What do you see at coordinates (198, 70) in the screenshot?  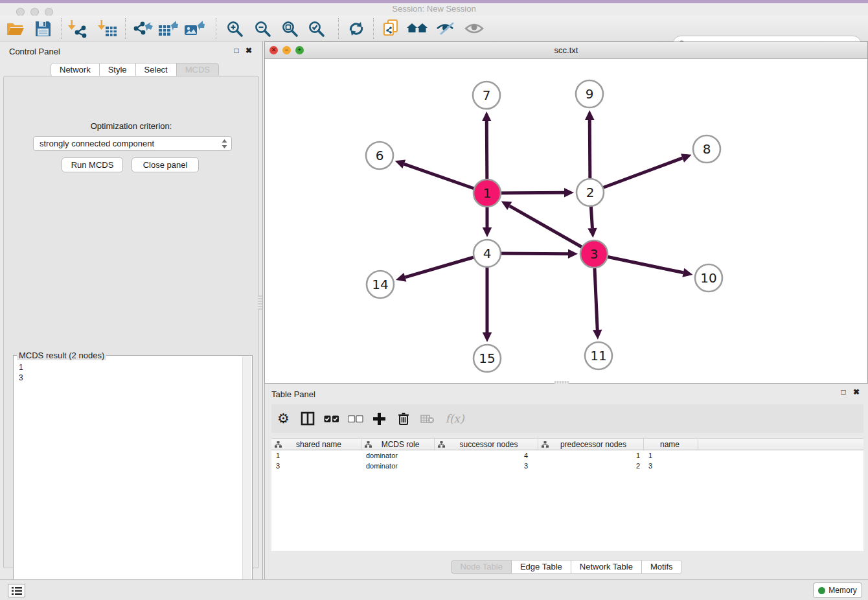 I see `tab-mcds: MCDS` at bounding box center [198, 70].